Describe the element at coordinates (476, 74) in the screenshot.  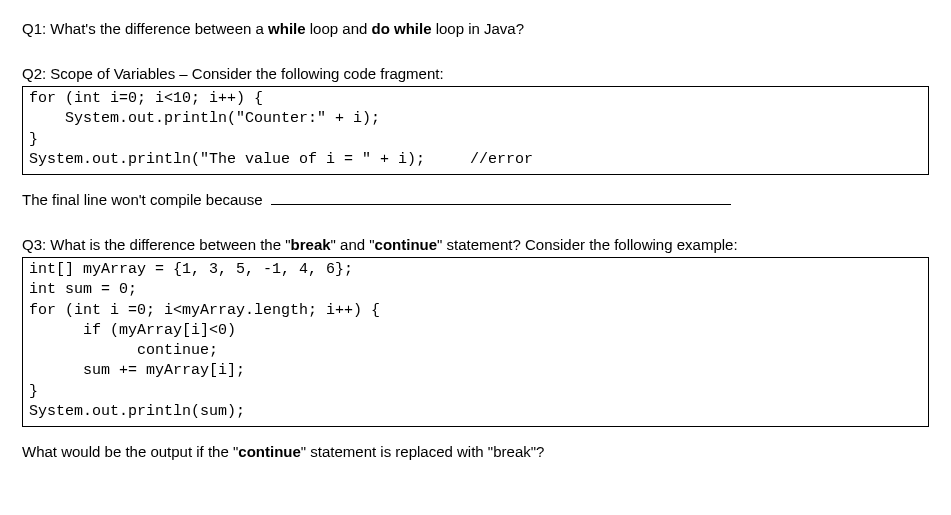
I see `q2-heading: Q2: Scope of Variables – Consider the fo…` at that location.